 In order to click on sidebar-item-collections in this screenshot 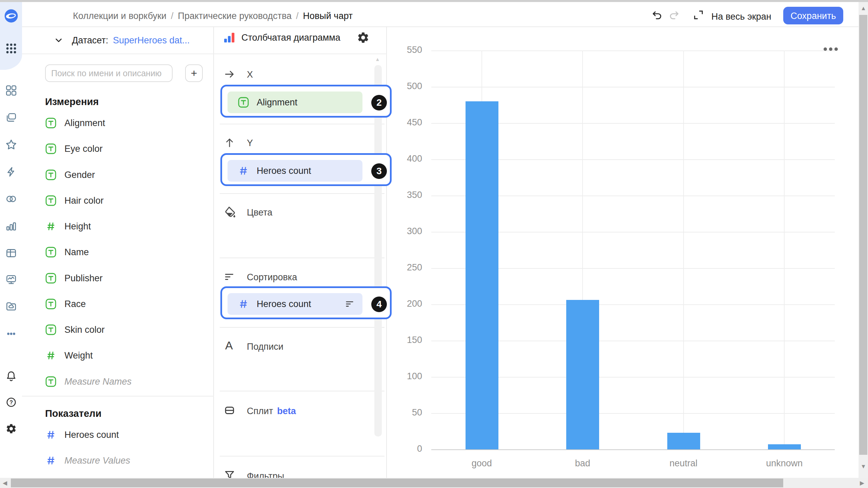, I will do `click(11, 118)`.